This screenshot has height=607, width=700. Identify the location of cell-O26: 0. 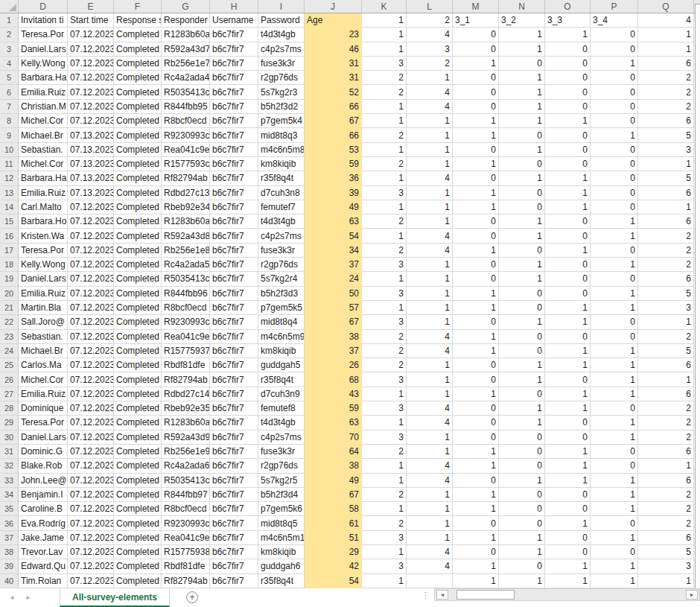
(567, 380).